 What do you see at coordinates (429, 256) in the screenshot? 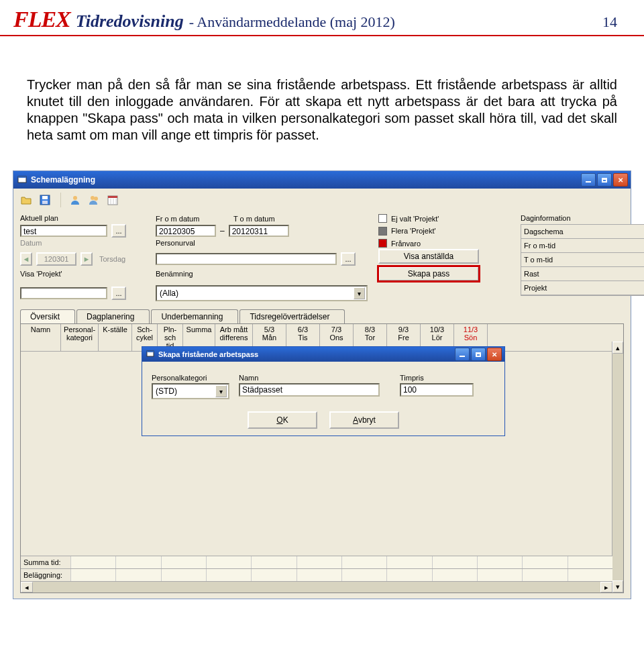
I see `visa-anstallda-button: Visa anställda` at bounding box center [429, 256].